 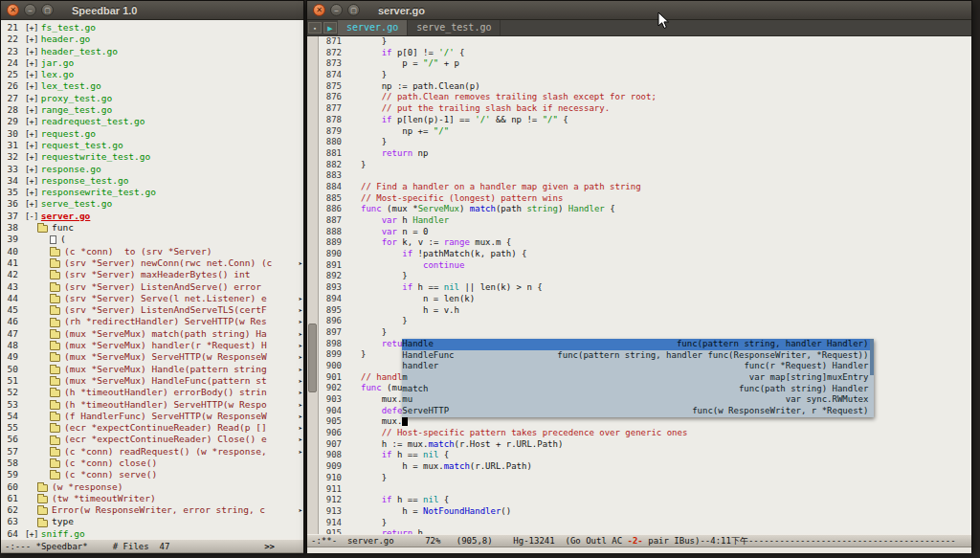 What do you see at coordinates (138, 252) in the screenshot?
I see `tag-label: (c *conn) to (srv *Server)` at bounding box center [138, 252].